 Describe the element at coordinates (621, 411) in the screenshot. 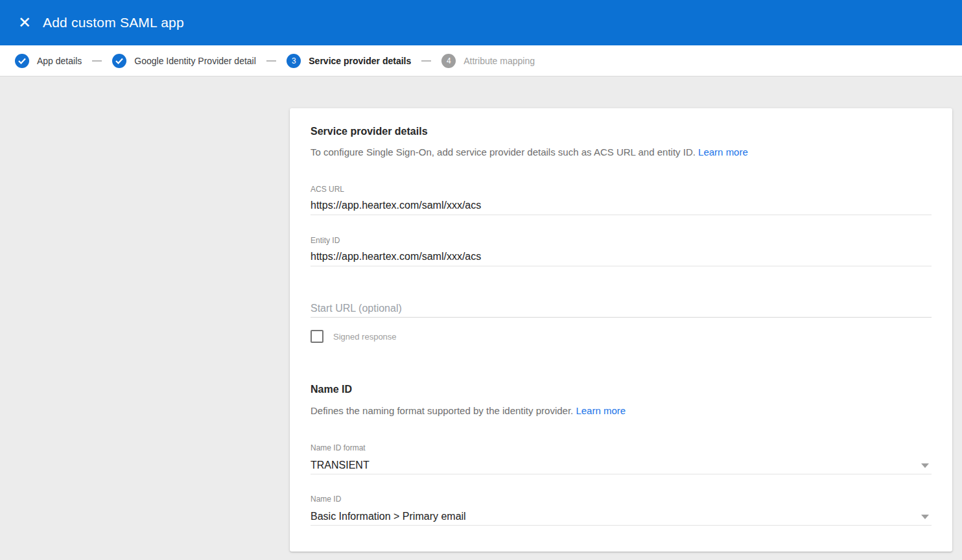

I see `section-description: Defines the naming format supported by t…` at that location.